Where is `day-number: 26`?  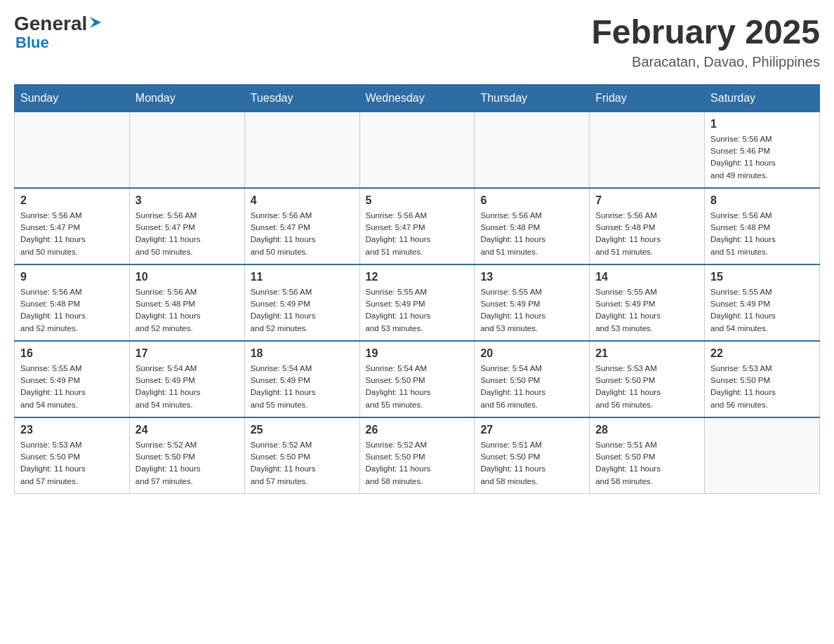 day-number: 26 is located at coordinates (417, 430).